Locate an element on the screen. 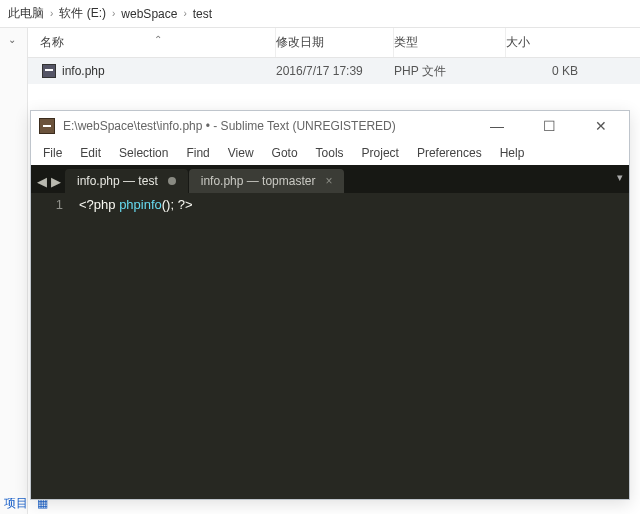  column-size: 大小 is located at coordinates (547, 42).